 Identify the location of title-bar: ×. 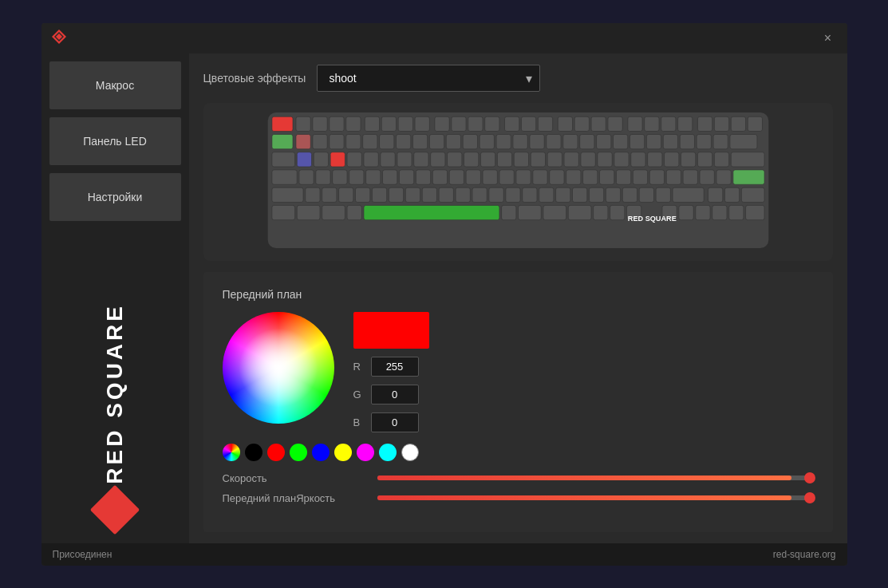
(444, 38).